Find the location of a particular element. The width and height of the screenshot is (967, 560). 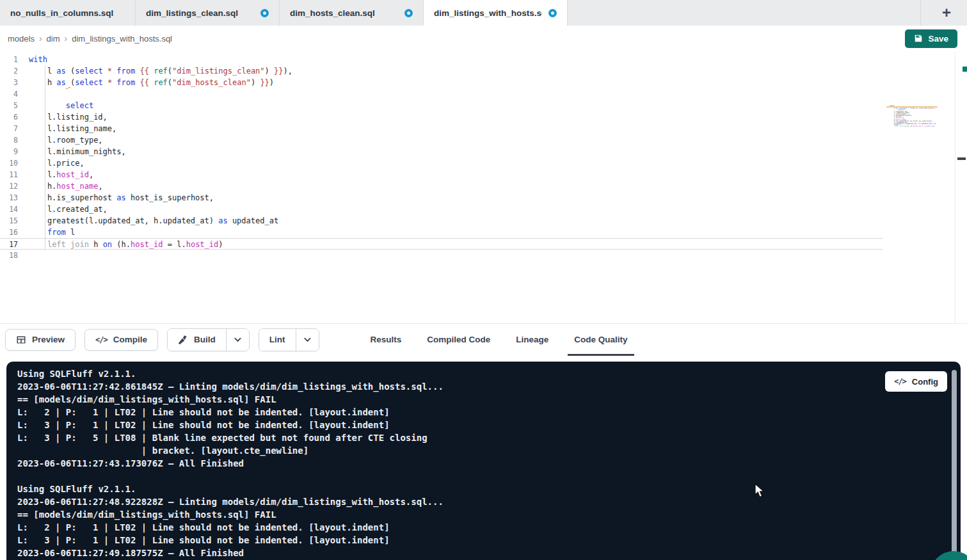

code-text: select is located at coordinates (61, 106).